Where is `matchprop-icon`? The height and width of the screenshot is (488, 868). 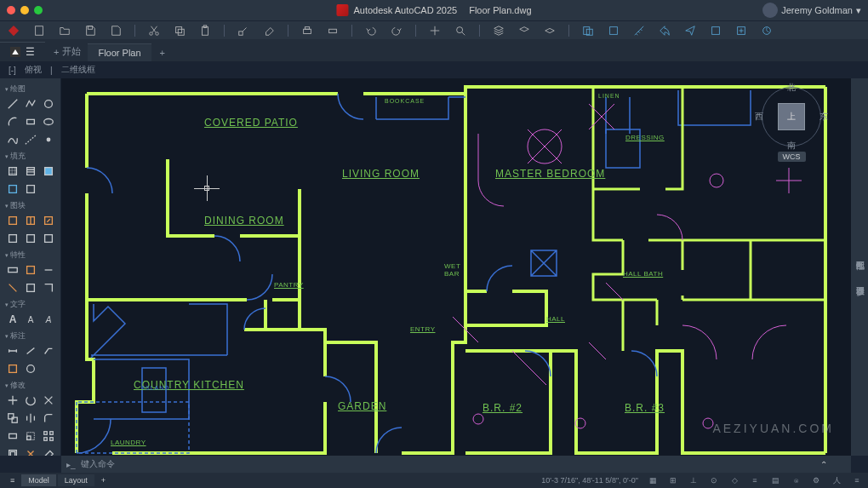 matchprop-icon is located at coordinates (243, 31).